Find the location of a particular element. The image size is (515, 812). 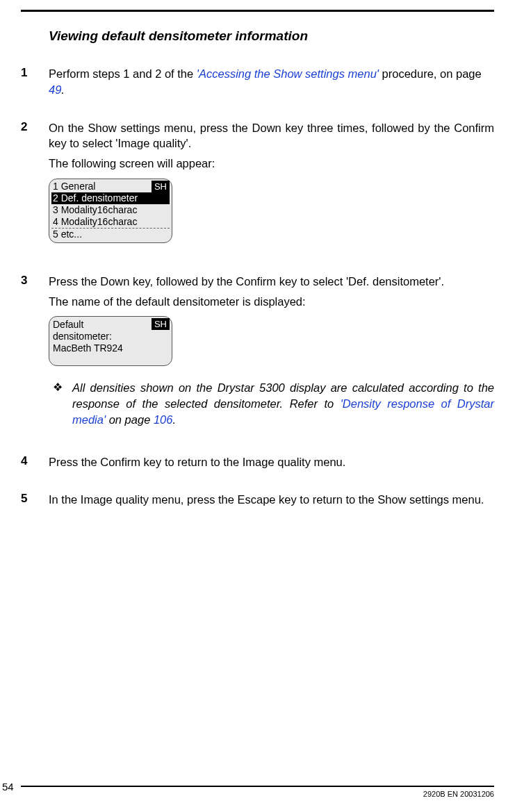

text: Press the Confirm key to return to the I… is located at coordinates (271, 463).